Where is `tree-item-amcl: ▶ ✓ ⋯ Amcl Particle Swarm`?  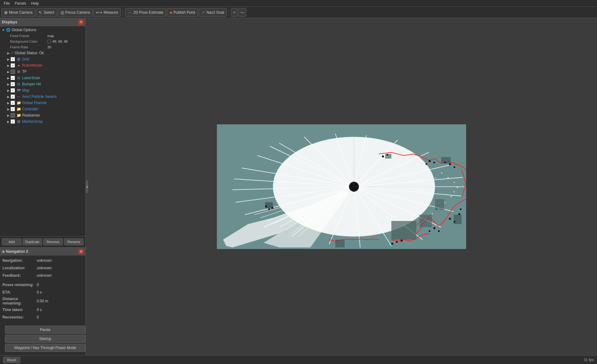
tree-item-amcl: ▶ ✓ ⋯ Amcl Particle Swarm is located at coordinates (43, 97).